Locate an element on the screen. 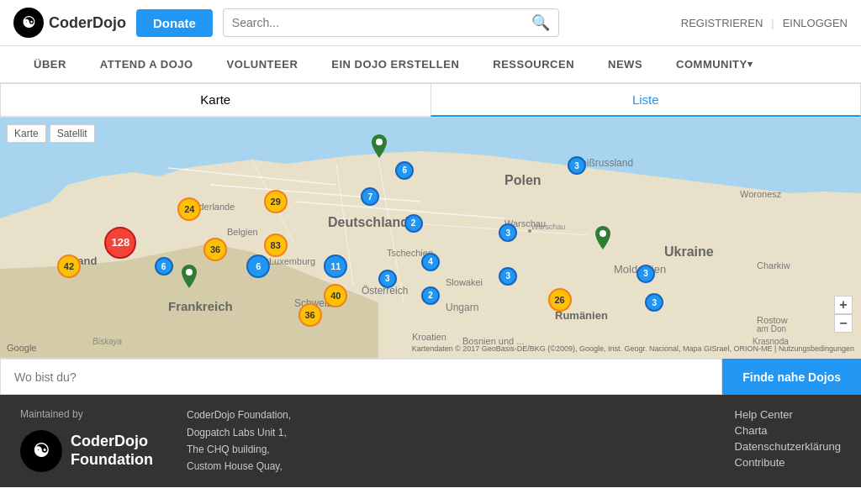 Image resolution: width=861 pixels, height=504 pixels. footer-link-help: Help Center is located at coordinates (788, 415).